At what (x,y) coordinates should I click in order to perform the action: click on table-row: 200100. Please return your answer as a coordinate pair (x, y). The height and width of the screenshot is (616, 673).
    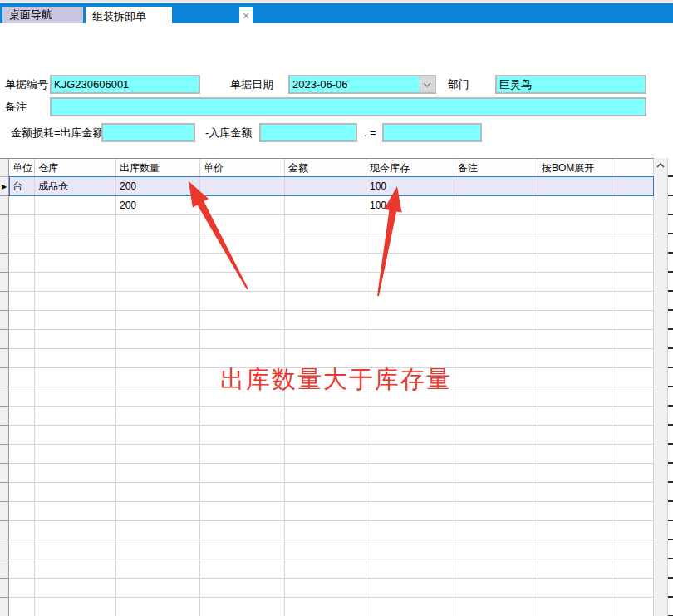
    Looking at the image, I should click on (327, 206).